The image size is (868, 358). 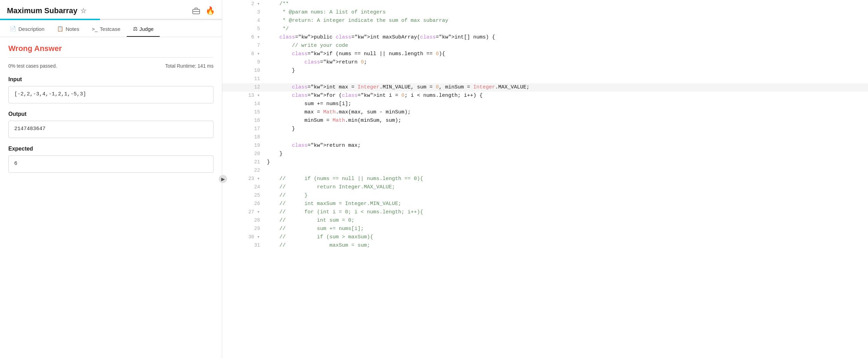 What do you see at coordinates (196, 11) in the screenshot?
I see `briefcase-icon` at bounding box center [196, 11].